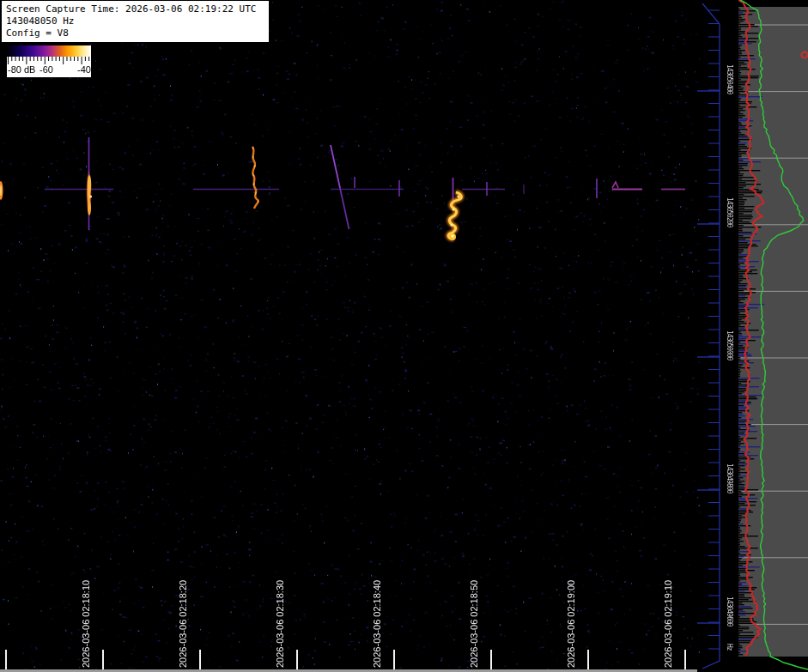 The image size is (808, 672). What do you see at coordinates (137, 33) in the screenshot?
I see `config-line: Config = V8` at bounding box center [137, 33].